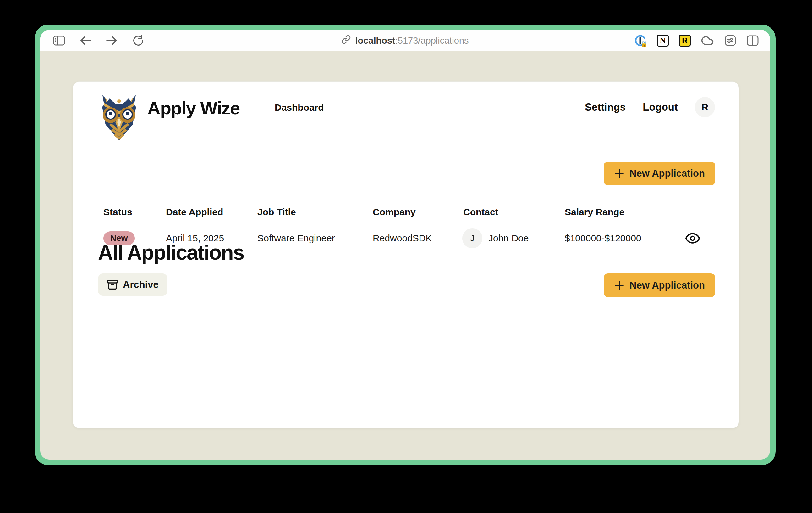  What do you see at coordinates (595, 212) in the screenshot?
I see `column-header-salary: Salary Range` at bounding box center [595, 212].